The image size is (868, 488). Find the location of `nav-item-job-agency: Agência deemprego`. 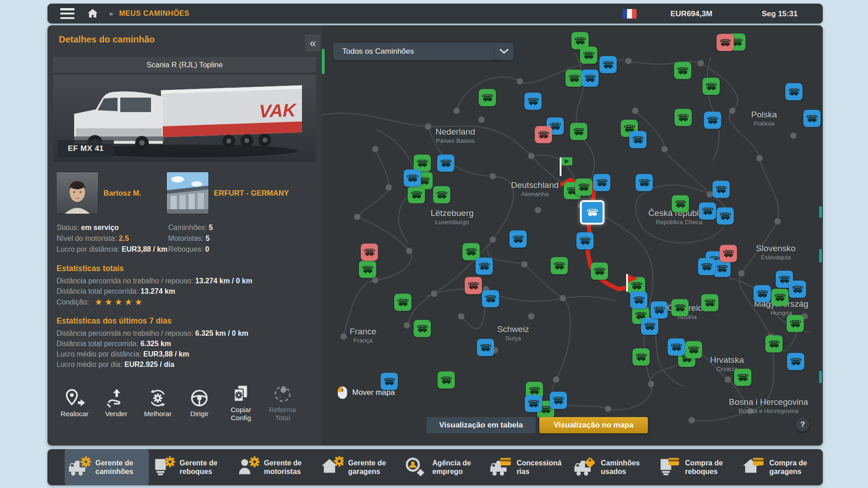

nav-item-job-agency: Agência deemprego is located at coordinates (443, 467).